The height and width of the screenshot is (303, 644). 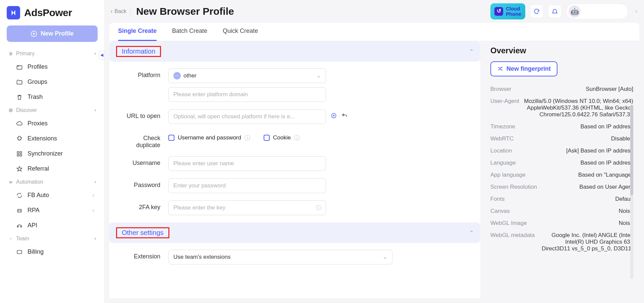 What do you see at coordinates (508, 223) in the screenshot?
I see `overview-key: WebGL Image` at bounding box center [508, 223].